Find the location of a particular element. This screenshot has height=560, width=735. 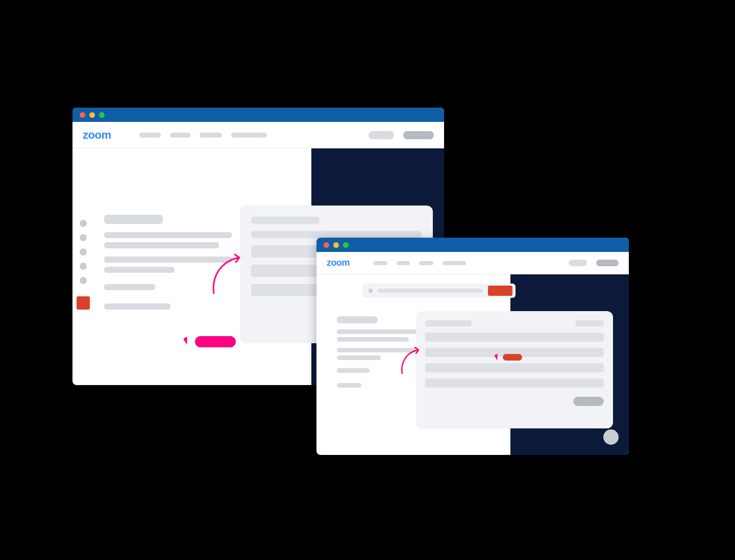

popup-card is located at coordinates (514, 370).